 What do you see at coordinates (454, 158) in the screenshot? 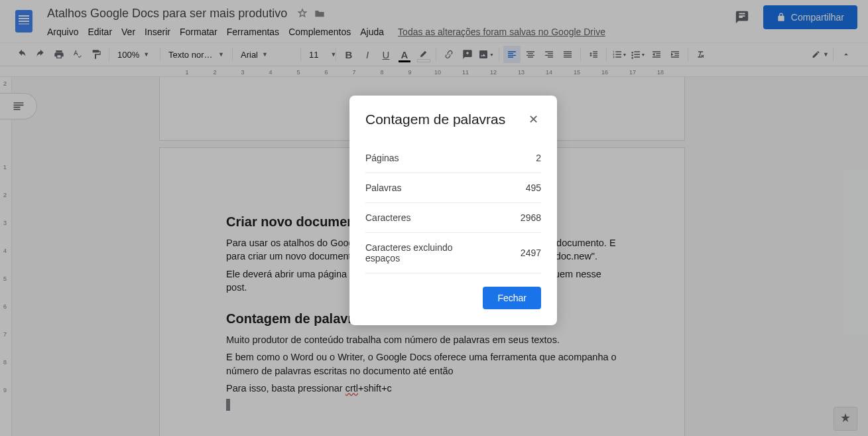
I see `stat-row-pages: Páginas 2` at bounding box center [454, 158].